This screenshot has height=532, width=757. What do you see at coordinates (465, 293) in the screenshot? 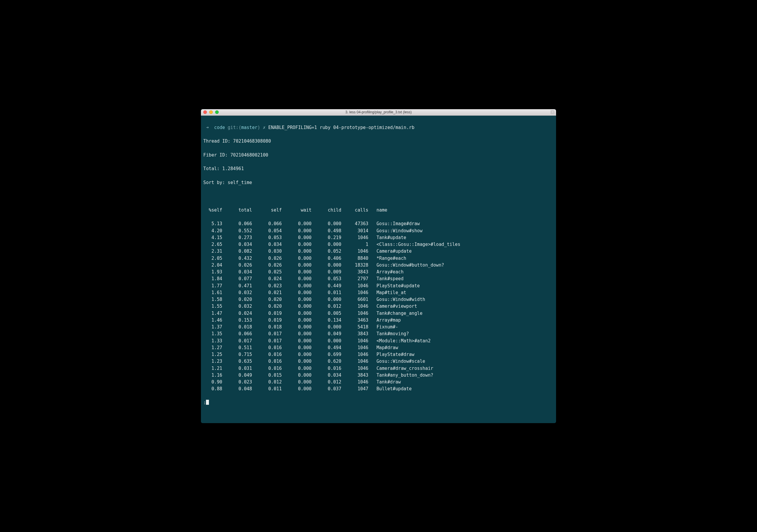
I see `cell-name: Map#tile_at` at bounding box center [465, 293].